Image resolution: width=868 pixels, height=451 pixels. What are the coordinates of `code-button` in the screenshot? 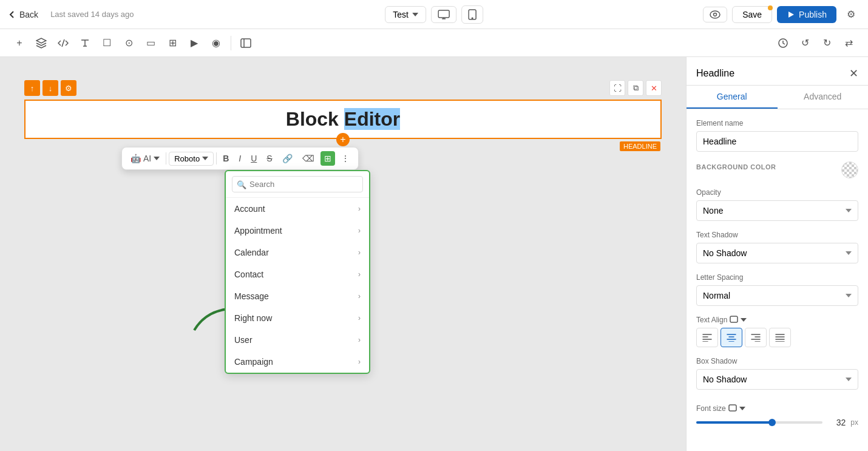 It's located at (63, 43).